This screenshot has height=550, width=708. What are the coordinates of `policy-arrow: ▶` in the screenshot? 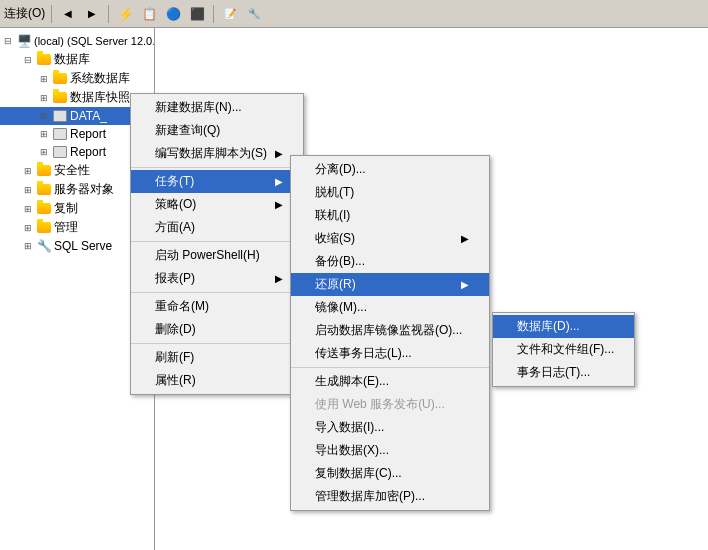 It's located at (279, 204).